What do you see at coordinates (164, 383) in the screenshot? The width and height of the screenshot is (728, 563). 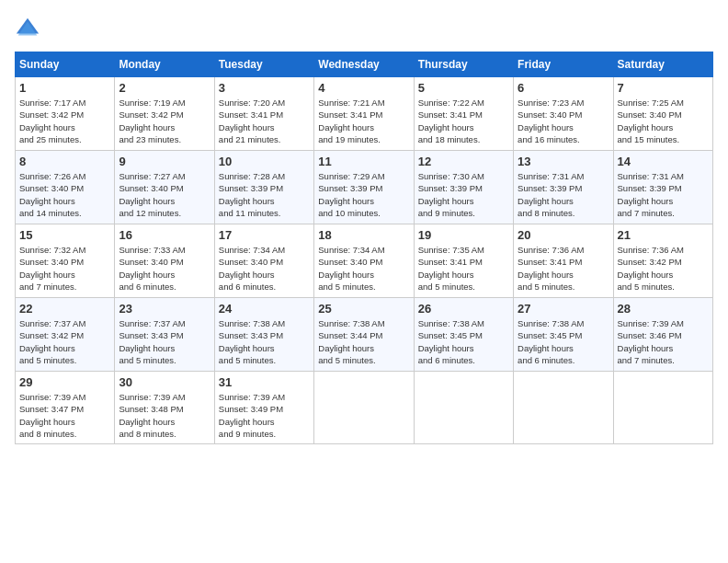 I see `day-number: 30` at bounding box center [164, 383].